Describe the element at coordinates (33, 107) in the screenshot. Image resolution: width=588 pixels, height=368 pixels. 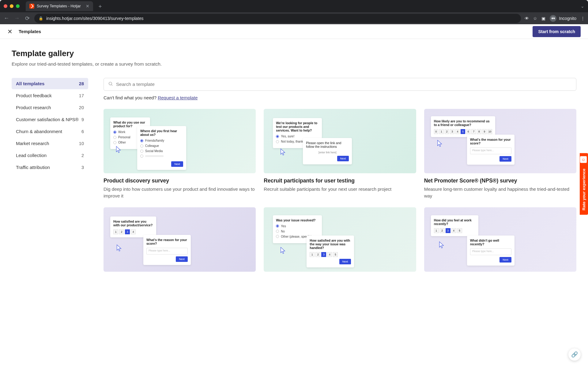
I see `sidebar-item-label: Product research` at that location.